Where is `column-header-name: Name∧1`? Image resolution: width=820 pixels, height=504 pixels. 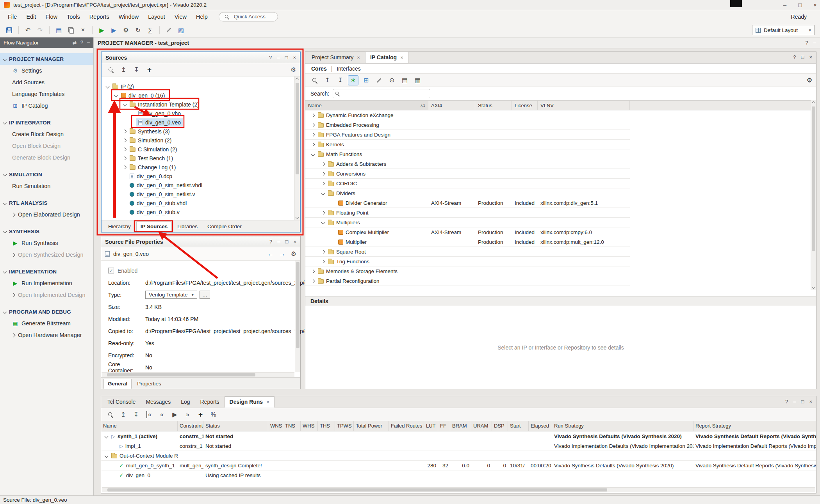
column-header-name: Name∧1 is located at coordinates (367, 105).